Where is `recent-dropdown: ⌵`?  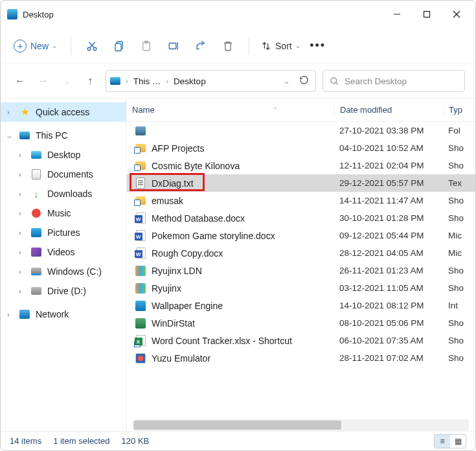
recent-dropdown: ⌵ is located at coordinates (67, 81).